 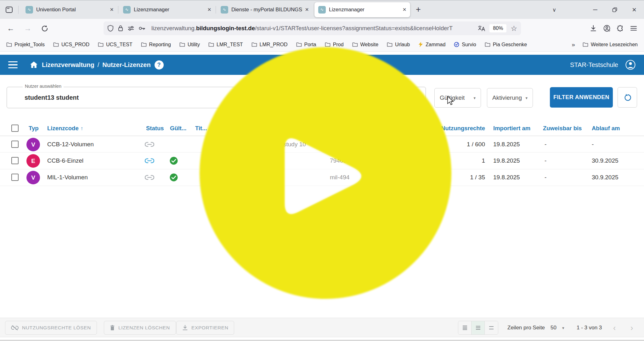 What do you see at coordinates (615, 10) in the screenshot?
I see `restore-icon` at bounding box center [615, 10].